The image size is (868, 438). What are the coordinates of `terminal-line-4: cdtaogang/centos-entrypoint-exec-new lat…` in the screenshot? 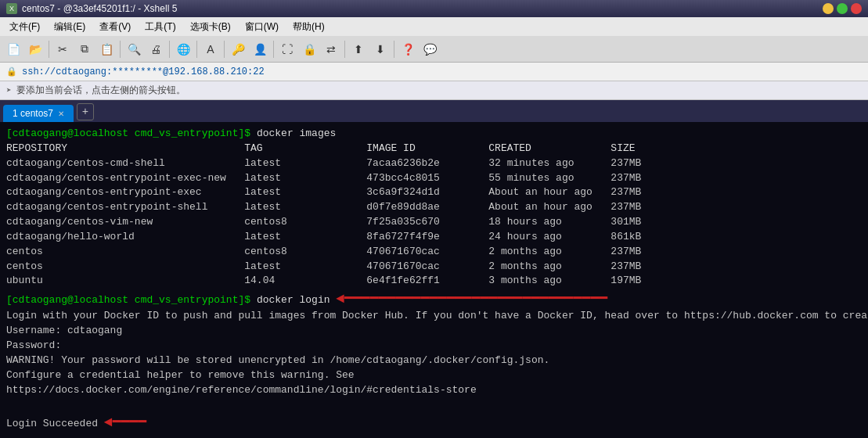 It's located at (434, 178).